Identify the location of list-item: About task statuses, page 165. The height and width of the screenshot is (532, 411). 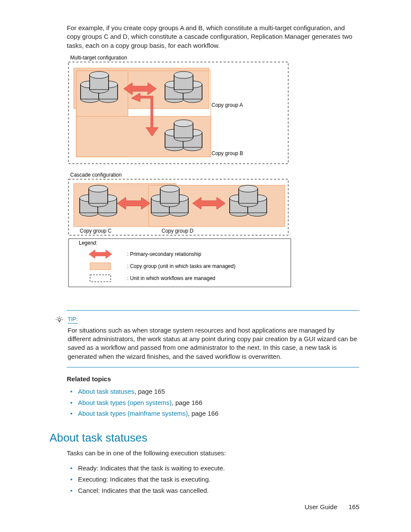
(218, 392).